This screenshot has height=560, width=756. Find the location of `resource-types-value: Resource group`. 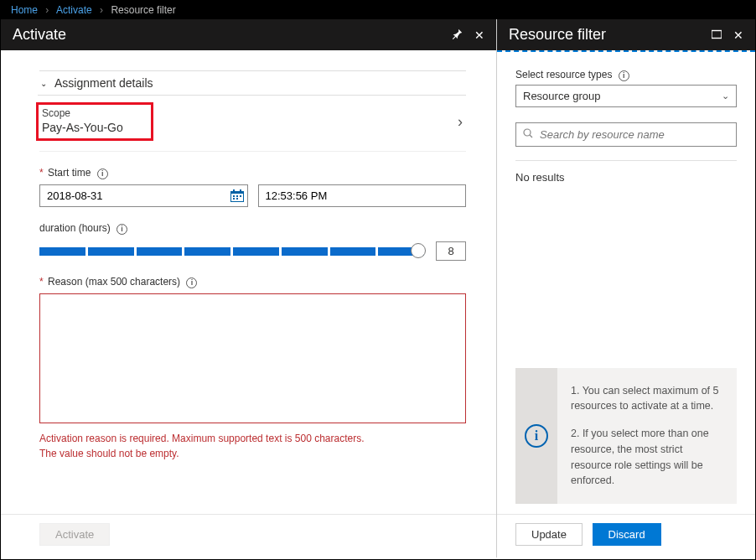

resource-types-value: Resource group is located at coordinates (622, 96).